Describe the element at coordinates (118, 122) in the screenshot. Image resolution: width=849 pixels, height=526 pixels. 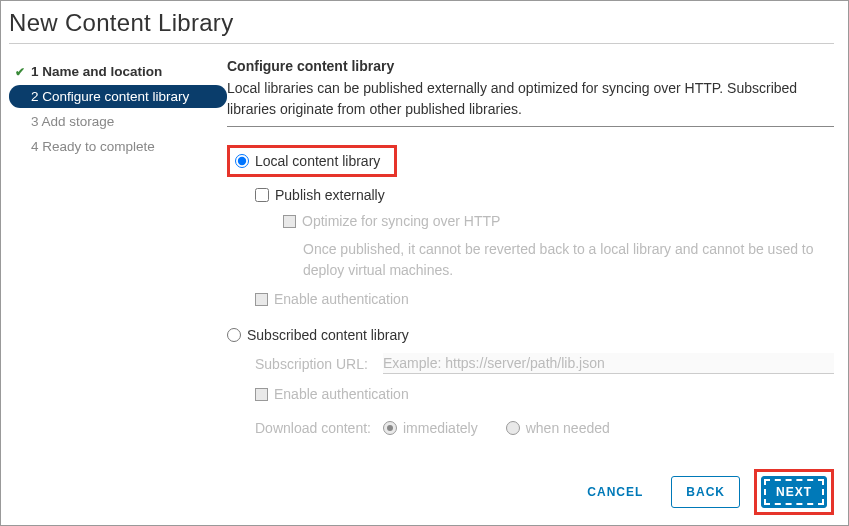
I see `wizard-step-add-storage: 3 Add storage` at that location.